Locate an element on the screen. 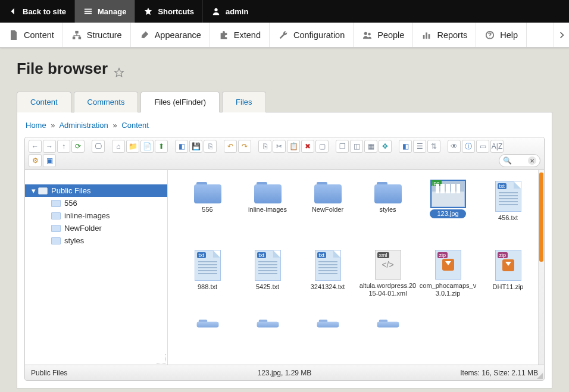  menu-overflow is located at coordinates (561, 35).